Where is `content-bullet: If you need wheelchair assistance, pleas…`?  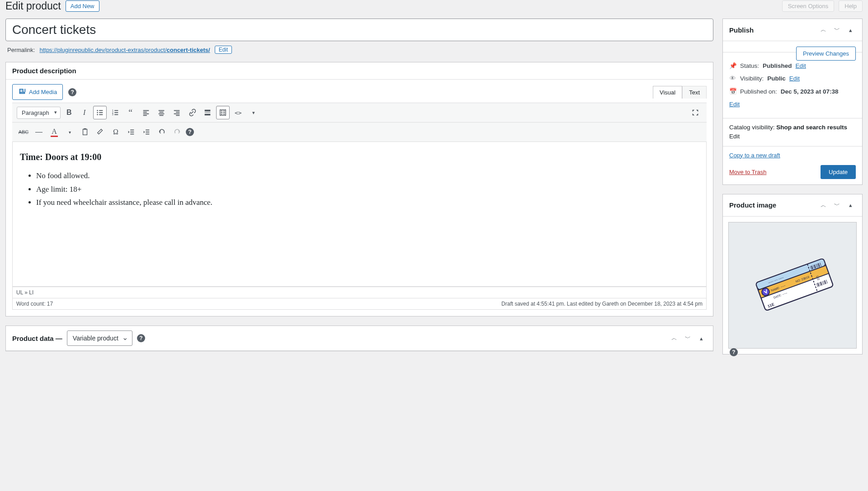
content-bullet: If you need wheelchair assistance, pleas… is located at coordinates (368, 203).